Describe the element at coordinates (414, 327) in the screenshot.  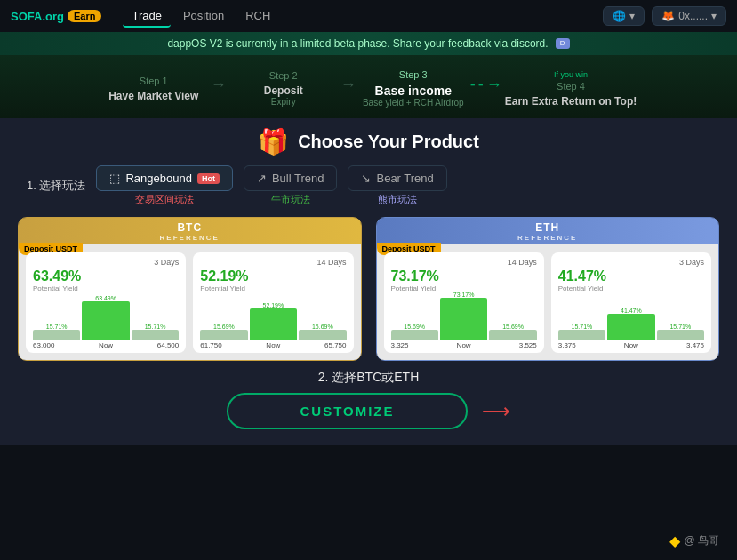
I see `eth-card1-bar1-pct: 15.69%` at that location.